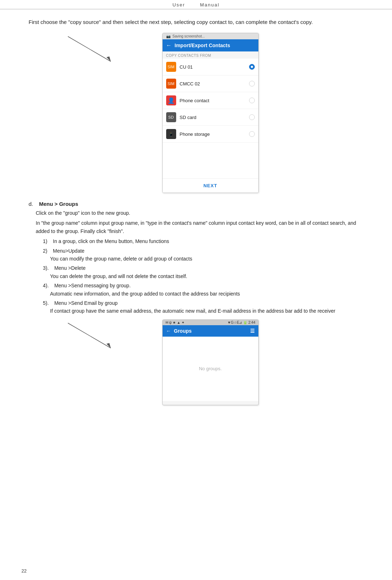 Image resolution: width=392 pixels, height=580 pixels. Describe the element at coordinates (210, 276) in the screenshot. I see `item-sub-3: You can delete the group, and will not d…` at that location.